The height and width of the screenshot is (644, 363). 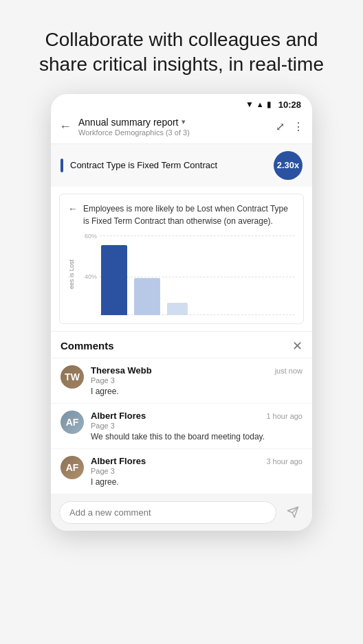 I want to click on commenter-name: Theresa Webb, so click(x=121, y=371).